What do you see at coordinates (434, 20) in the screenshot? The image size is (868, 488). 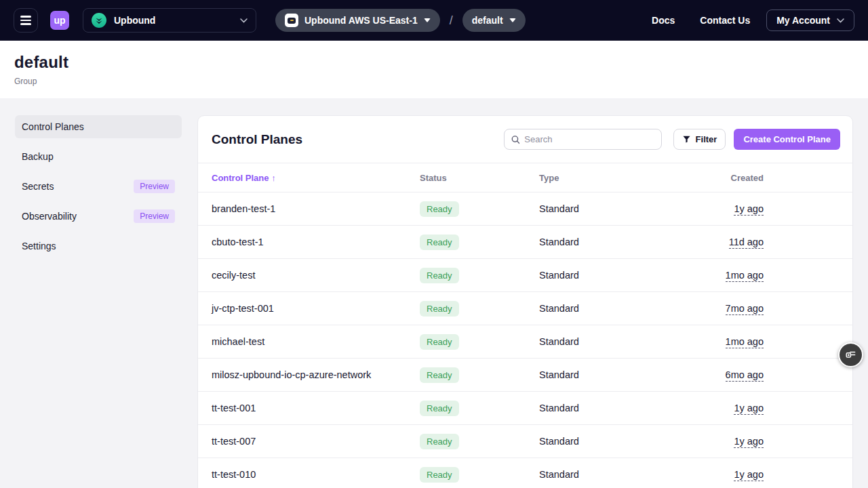 I see `top-navigation-bar: up Upbound Upbound AWS US-East-1 / defau…` at bounding box center [434, 20].